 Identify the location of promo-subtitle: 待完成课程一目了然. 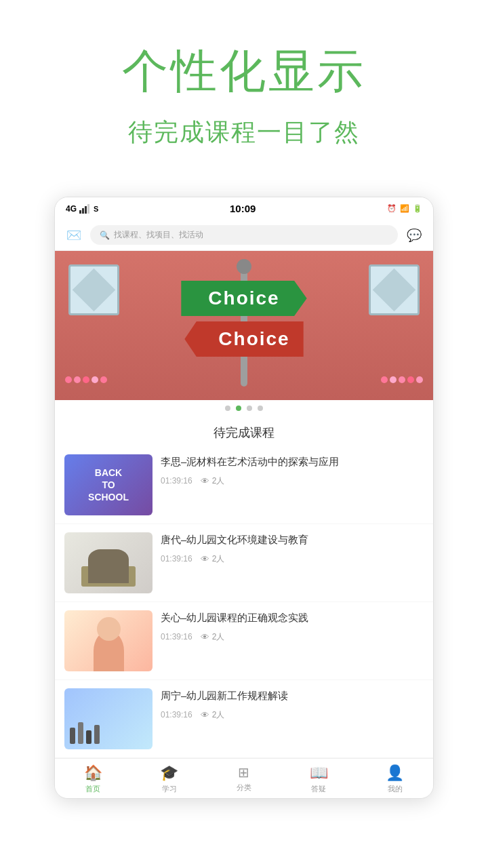
(244, 133).